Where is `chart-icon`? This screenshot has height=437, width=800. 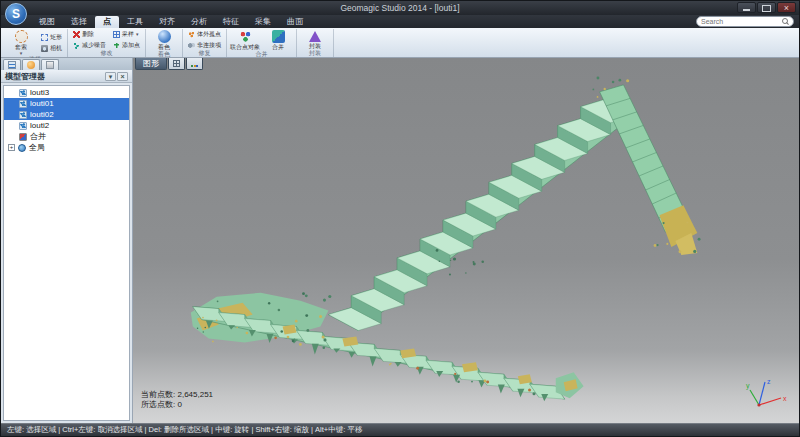
chart-icon is located at coordinates (194, 64).